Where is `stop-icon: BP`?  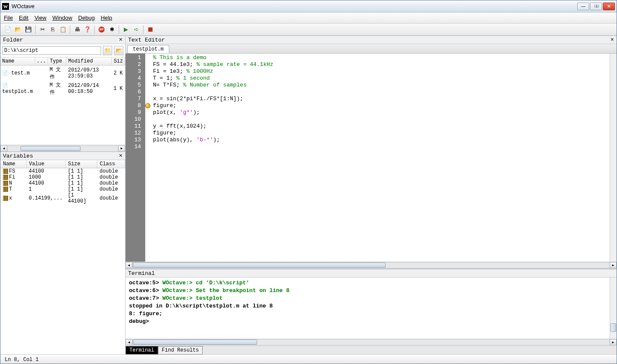 stop-icon: BP is located at coordinates (102, 30).